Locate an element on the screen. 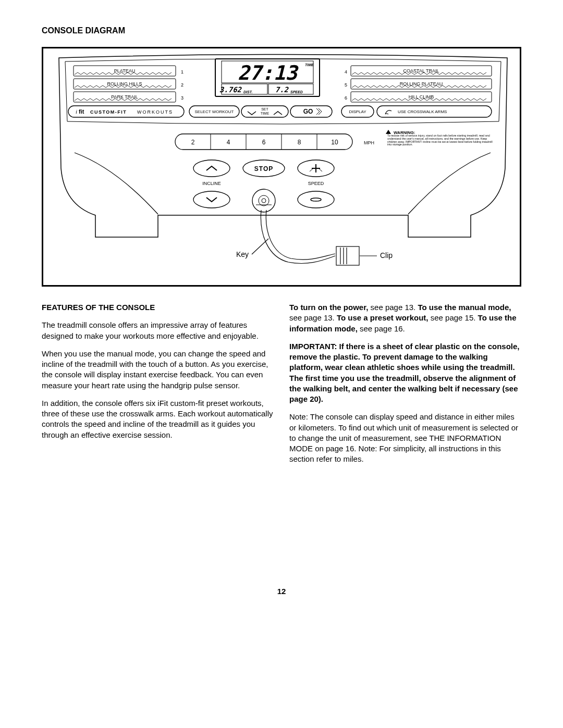 The image size is (563, 728). select-workout-button: SELECT WORKOUT is located at coordinates (214, 112).